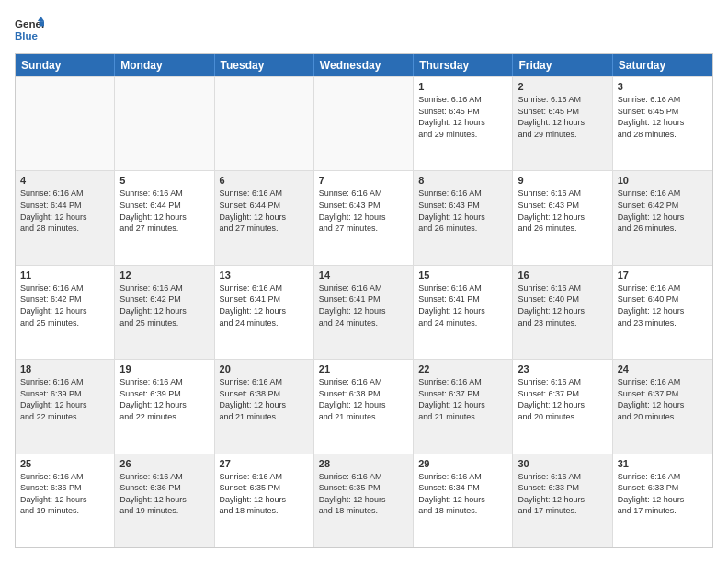 The image size is (728, 563). I want to click on calendar-cell: 4Sunrise: 6:16 AM Sunset: 6:44 PM Daylig…, so click(65, 217).